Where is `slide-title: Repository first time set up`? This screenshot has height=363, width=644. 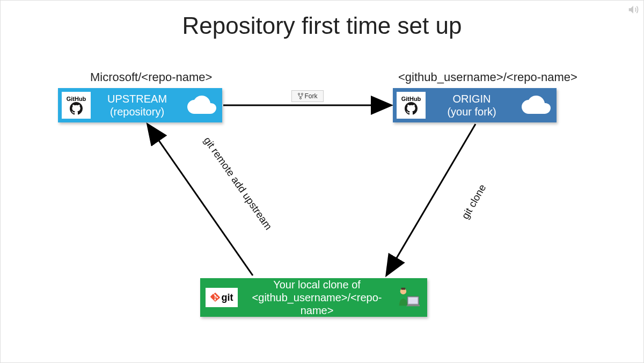 slide-title: Repository first time set up is located at coordinates (322, 26).